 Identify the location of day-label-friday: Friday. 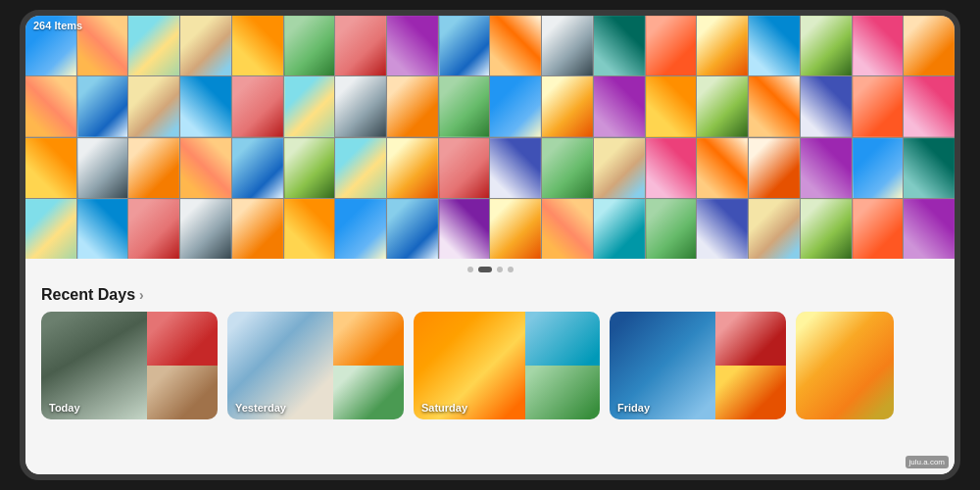
(633, 408).